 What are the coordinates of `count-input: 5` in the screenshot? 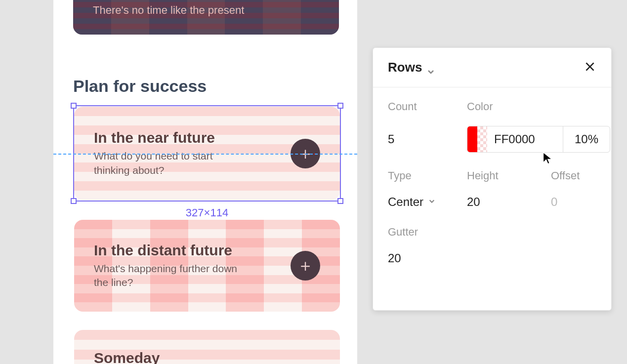 It's located at (427, 139).